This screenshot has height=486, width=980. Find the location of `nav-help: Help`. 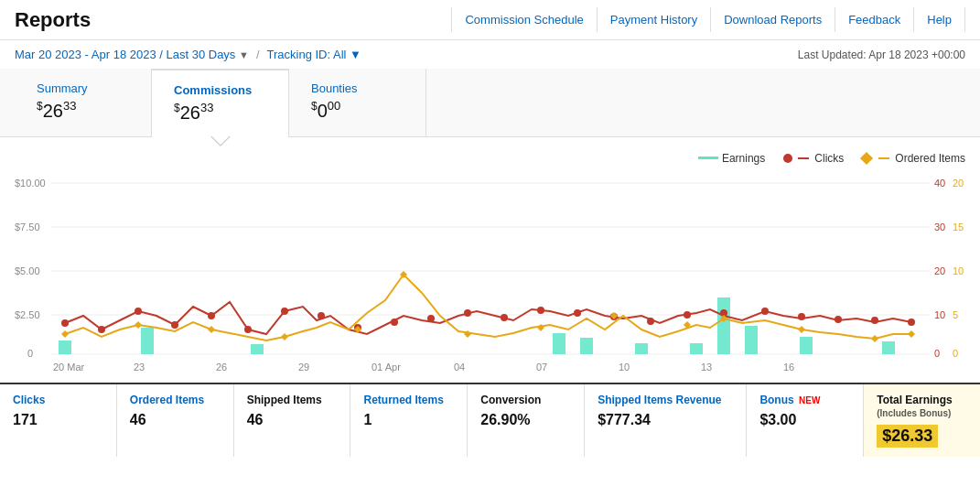

nav-help: Help is located at coordinates (939, 20).